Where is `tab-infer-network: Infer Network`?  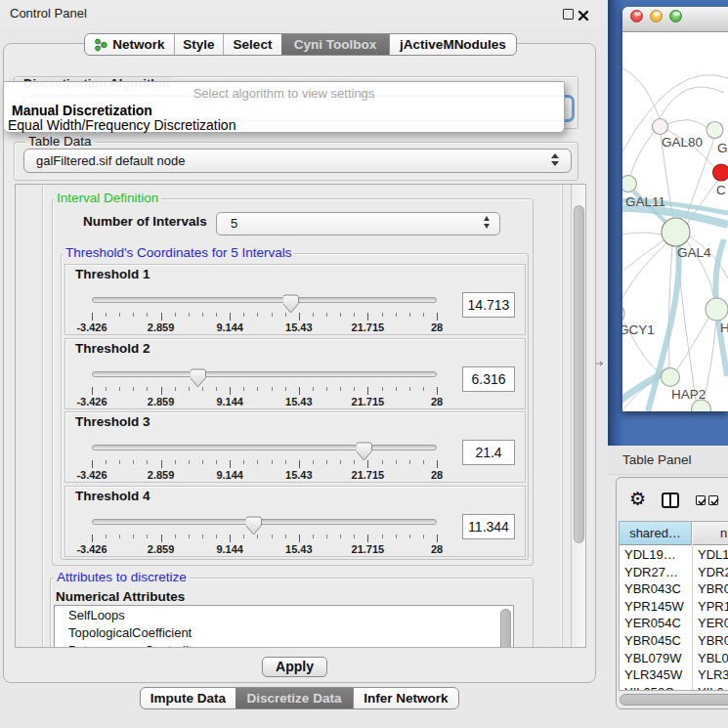
tab-infer-network: Infer Network is located at coordinates (406, 698).